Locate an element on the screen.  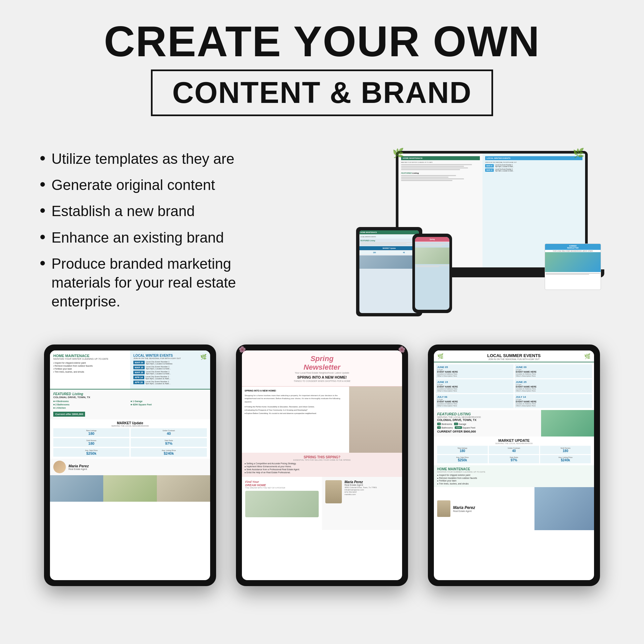
t1-agent-avatar is located at coordinates (60, 467).